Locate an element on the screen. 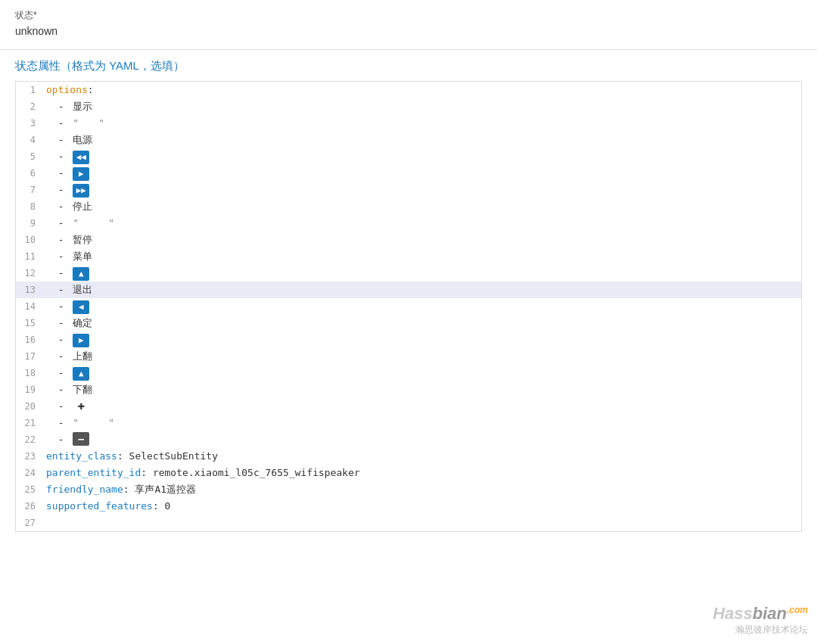 The height and width of the screenshot is (644, 817). editor-row: 6 - ▶ is located at coordinates (408, 173).